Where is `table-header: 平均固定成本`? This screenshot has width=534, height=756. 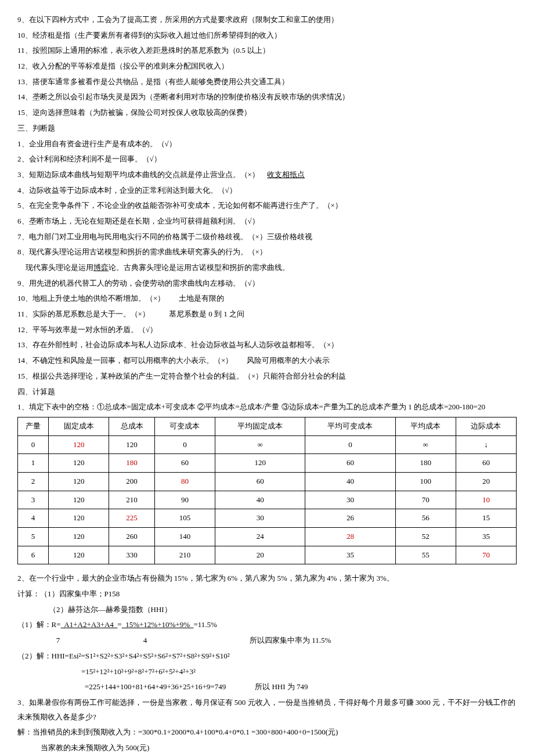
table-header: 平均固定成本 is located at coordinates (260, 426).